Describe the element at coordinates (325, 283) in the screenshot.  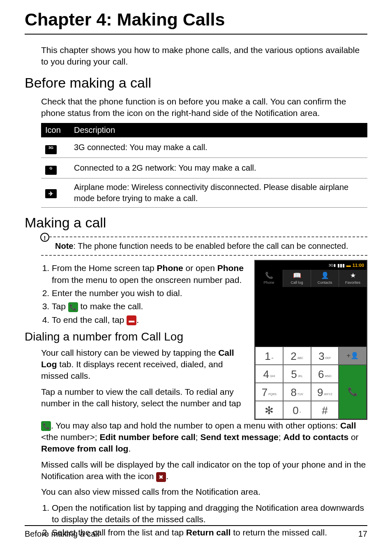
I see `tab-contacts-label: Contacts` at that location.